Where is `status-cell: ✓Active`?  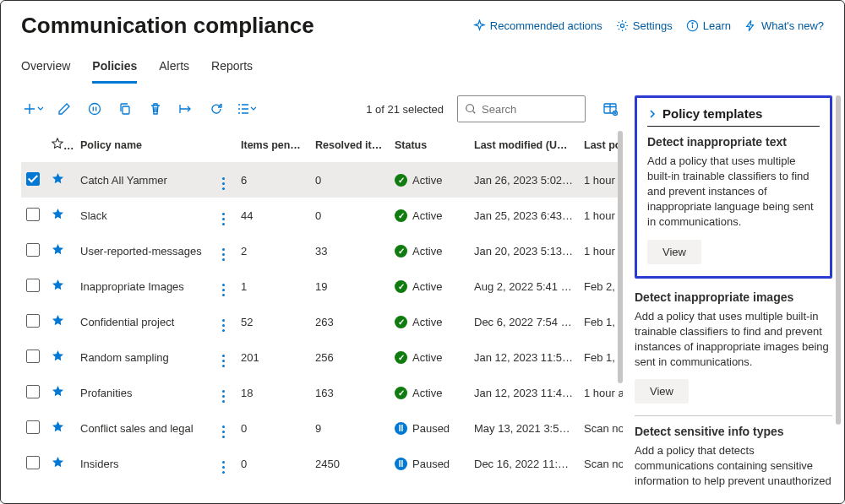 status-cell: ✓Active is located at coordinates (418, 358).